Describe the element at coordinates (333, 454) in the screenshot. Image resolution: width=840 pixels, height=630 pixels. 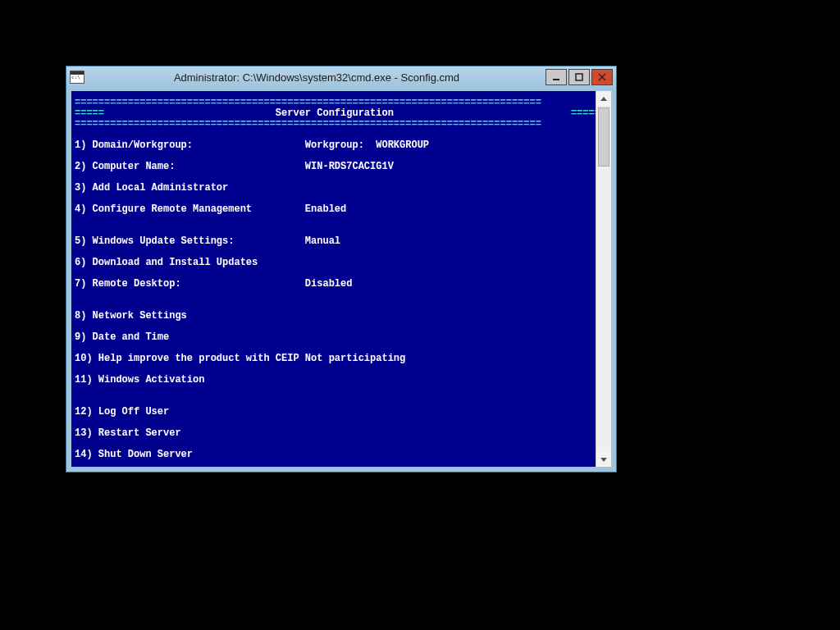
I see `menu-item: 14) Shut Down Server` at that location.